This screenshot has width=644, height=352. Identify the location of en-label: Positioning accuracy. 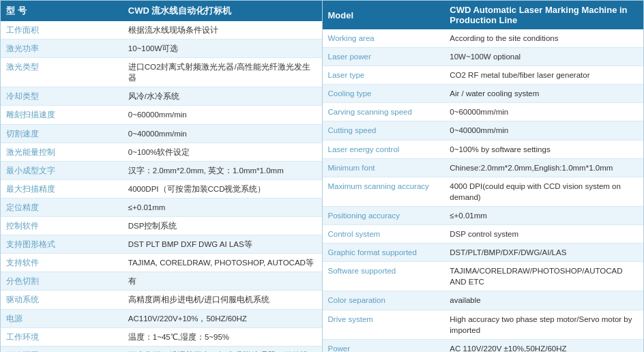
(383, 216).